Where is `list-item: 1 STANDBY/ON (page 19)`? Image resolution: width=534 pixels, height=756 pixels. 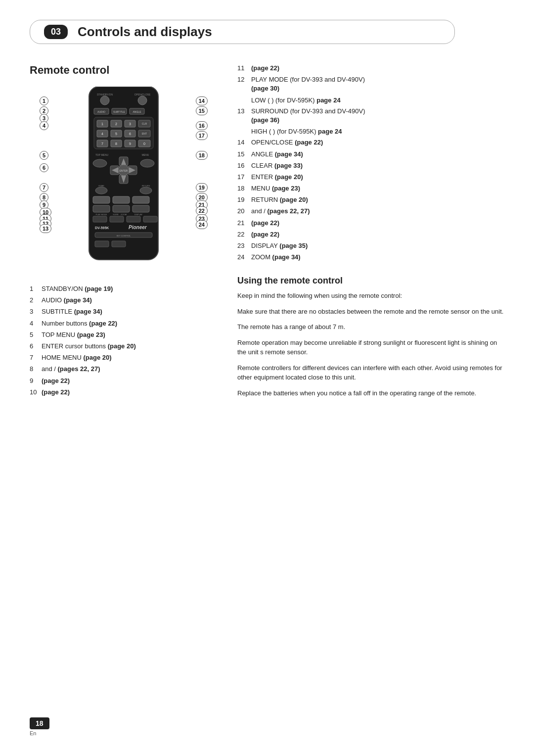 list-item: 1 STANDBY/ON (page 19) is located at coordinates (124, 289).